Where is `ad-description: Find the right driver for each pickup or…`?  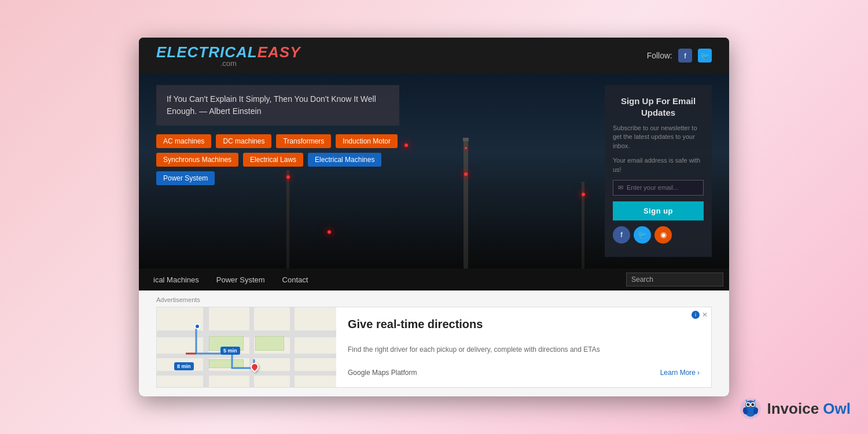 ad-description: Find the right driver for each pickup or… is located at coordinates (524, 350).